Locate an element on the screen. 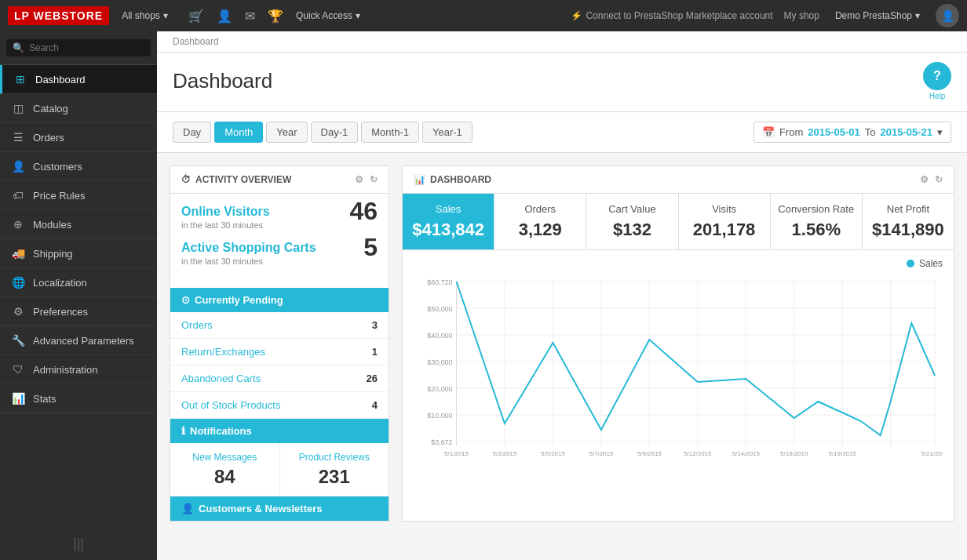 This screenshot has width=967, height=560. visits-label: Visits is located at coordinates (724, 209).